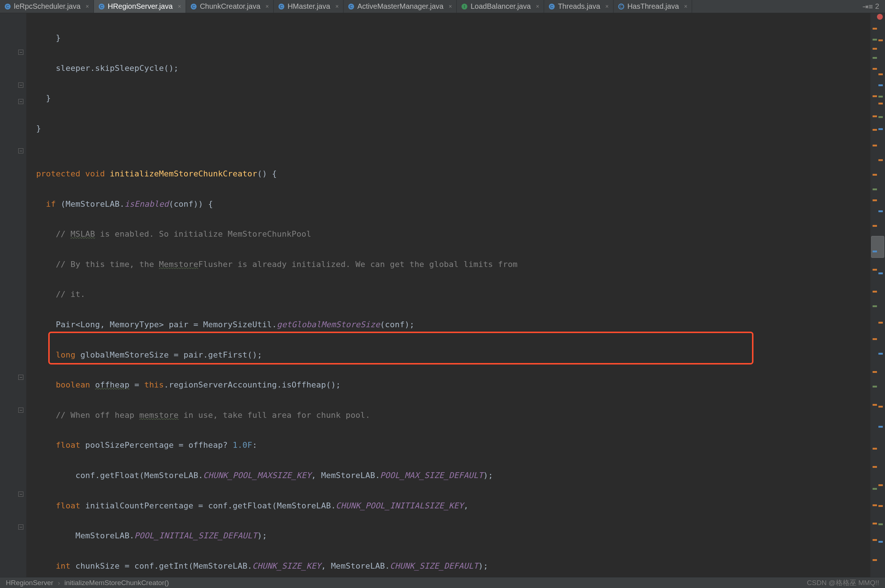  Describe the element at coordinates (309, 6) in the screenshot. I see `tab-file-3: C HMaster.java ×` at that location.